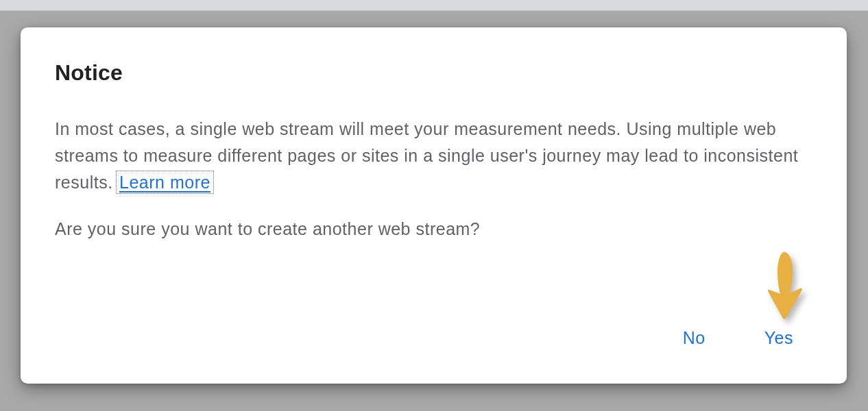  I want to click on yes-button: Yes, so click(779, 338).